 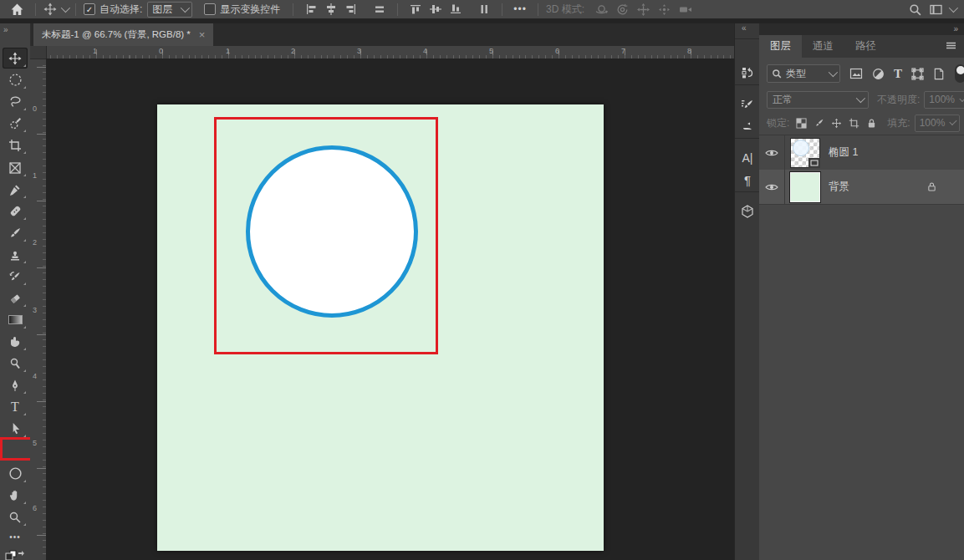 What do you see at coordinates (89, 9) in the screenshot?
I see `auto-select-checkbox: ✓` at bounding box center [89, 9].